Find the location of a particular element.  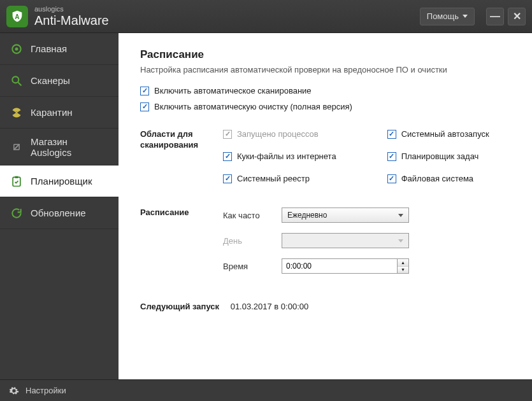

sidebar-item-store: Магазин Auslogics is located at coordinates (59, 147).